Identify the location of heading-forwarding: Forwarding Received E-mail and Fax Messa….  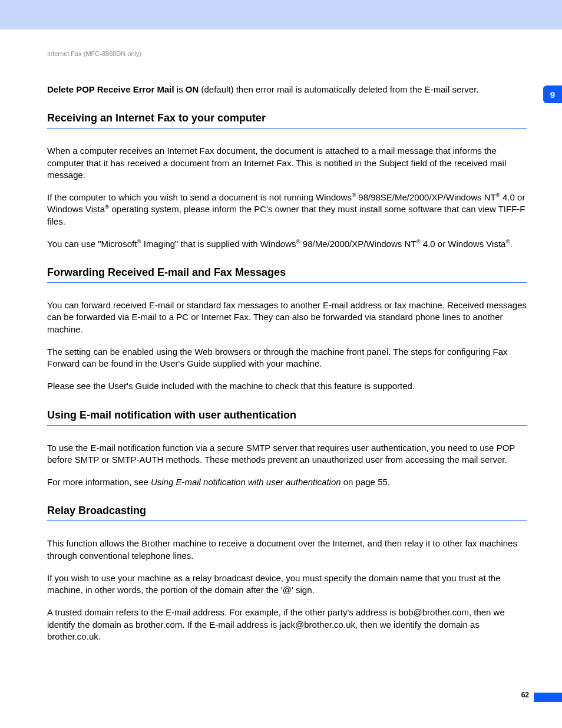
(287, 275).